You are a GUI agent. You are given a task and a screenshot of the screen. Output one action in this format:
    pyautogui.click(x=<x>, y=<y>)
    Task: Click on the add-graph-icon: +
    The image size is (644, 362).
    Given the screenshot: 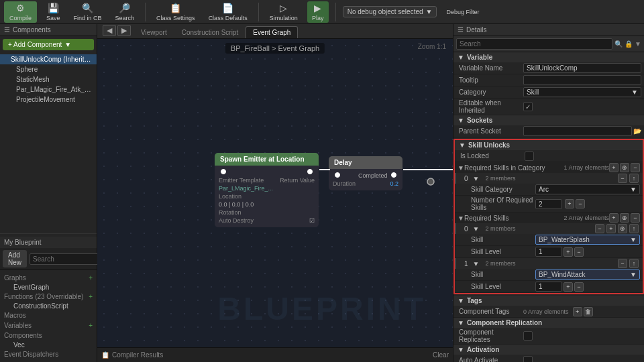 What is the action you would take?
    pyautogui.click(x=91, y=278)
    